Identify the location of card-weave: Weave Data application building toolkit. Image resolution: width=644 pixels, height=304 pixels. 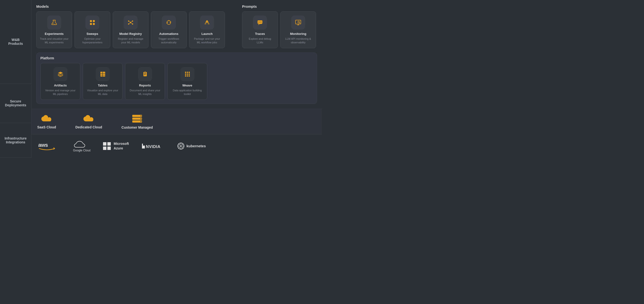
(187, 82).